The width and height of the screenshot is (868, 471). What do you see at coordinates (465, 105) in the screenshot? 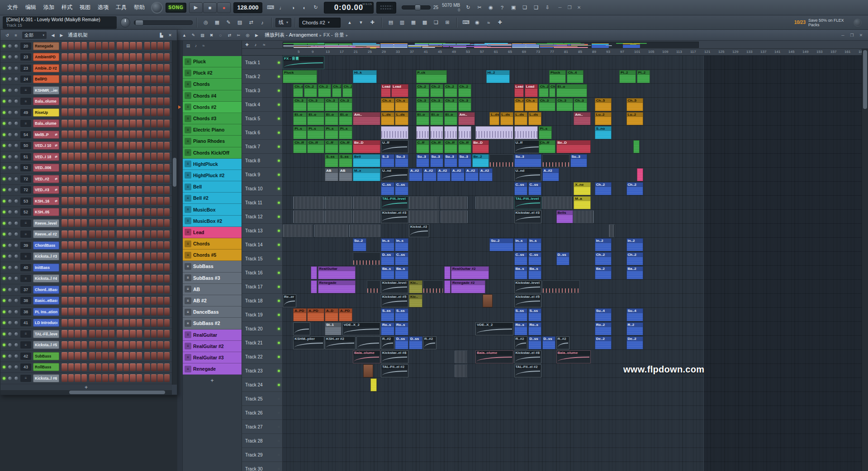
I see `playlist-clip: Ch..3` at bounding box center [465, 105].